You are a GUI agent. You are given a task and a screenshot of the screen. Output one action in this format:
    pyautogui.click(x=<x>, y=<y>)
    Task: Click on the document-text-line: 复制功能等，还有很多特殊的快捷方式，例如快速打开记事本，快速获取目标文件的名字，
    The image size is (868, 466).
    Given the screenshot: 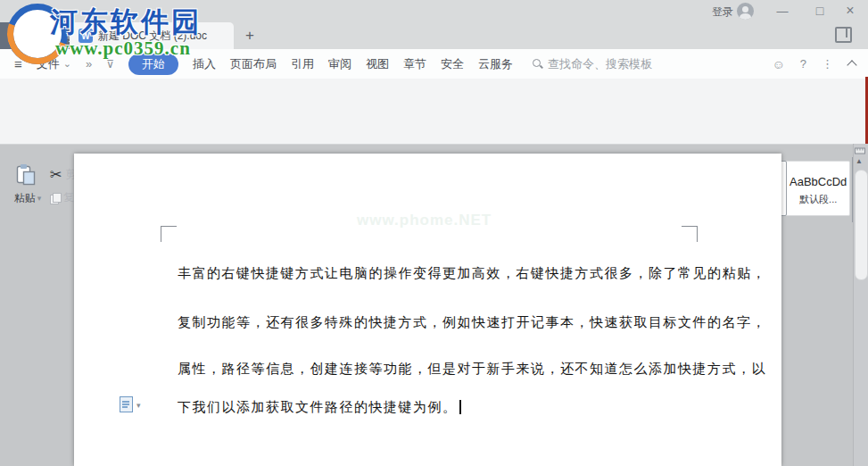 What is the action you would take?
    pyautogui.click(x=434, y=323)
    